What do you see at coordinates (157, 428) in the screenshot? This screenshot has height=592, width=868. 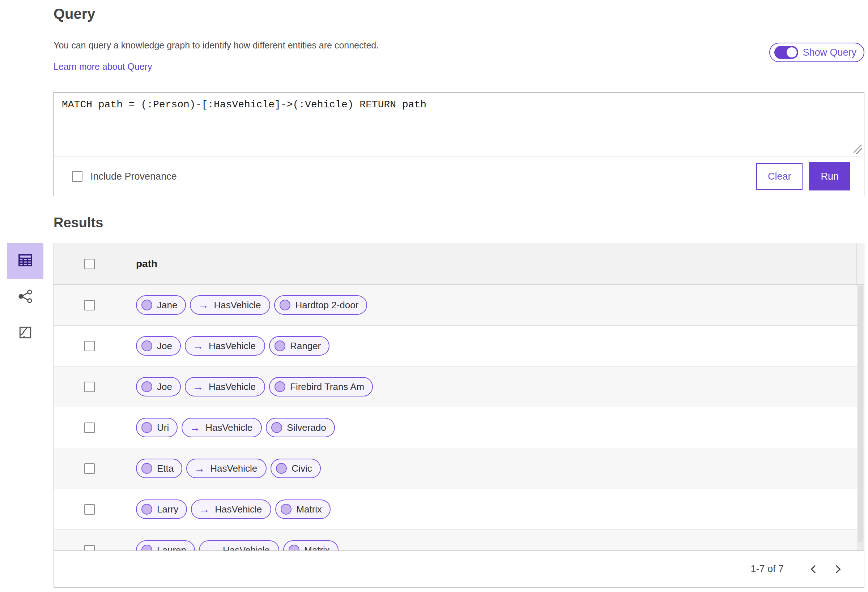 I see `entity-pill-source: Uri` at bounding box center [157, 428].